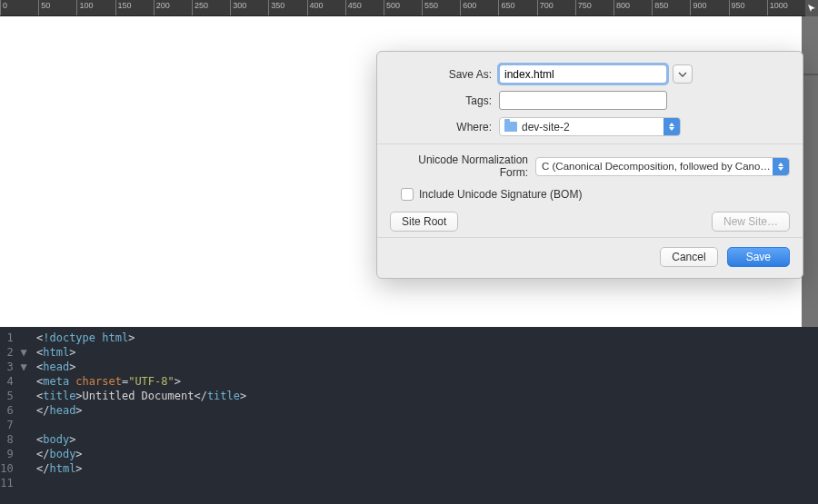 The height and width of the screenshot is (504, 818). What do you see at coordinates (4, 8) in the screenshot?
I see `ruler-tick: 0` at bounding box center [4, 8].